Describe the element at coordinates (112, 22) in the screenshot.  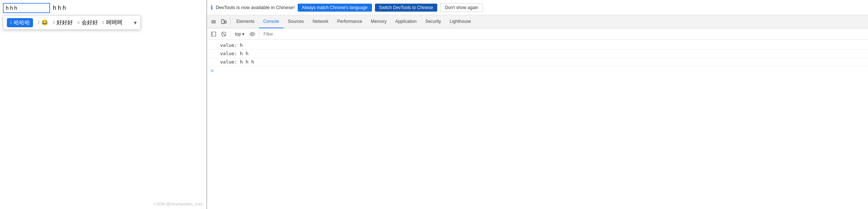
I see `autocomplete-item-5: 5 呵呵呵` at that location.